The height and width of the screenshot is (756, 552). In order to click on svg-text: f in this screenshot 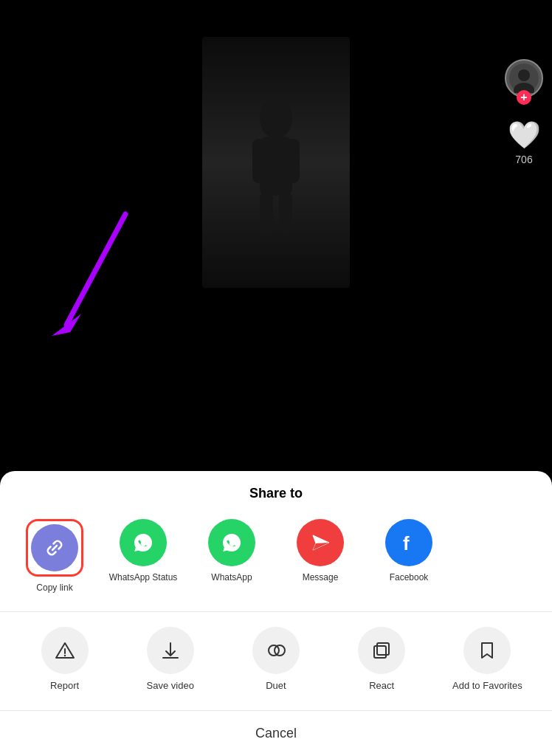, I will do `click(406, 543)`.